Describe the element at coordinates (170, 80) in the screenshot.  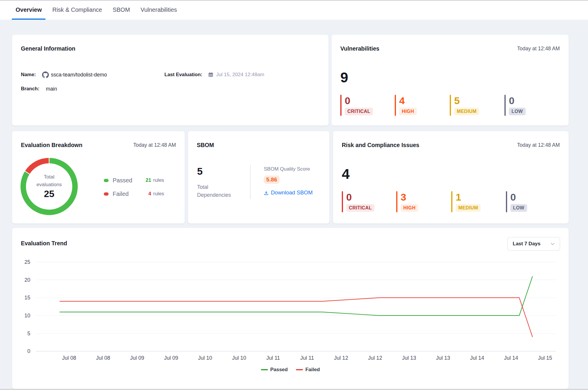
I see `general-information-card: General Information Name: ssca-team/todo…` at that location.